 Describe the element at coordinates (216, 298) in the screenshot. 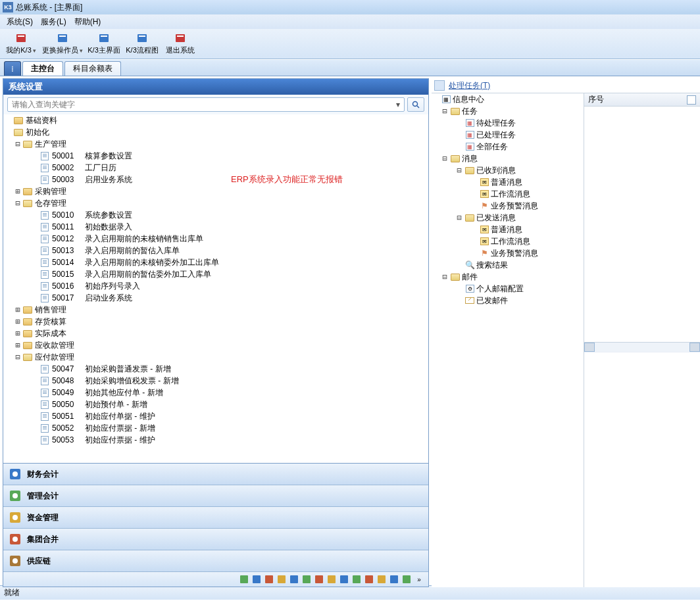

I see `tree-item: 50017启动业务系统` at that location.